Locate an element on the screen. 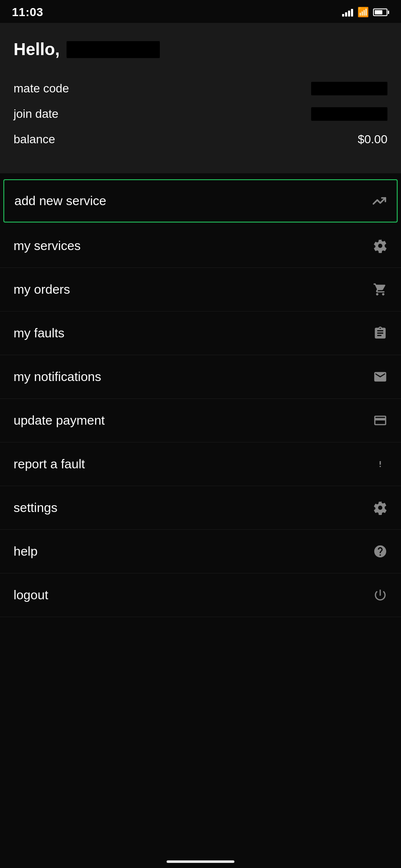  mate-code-value-redacted is located at coordinates (349, 89).